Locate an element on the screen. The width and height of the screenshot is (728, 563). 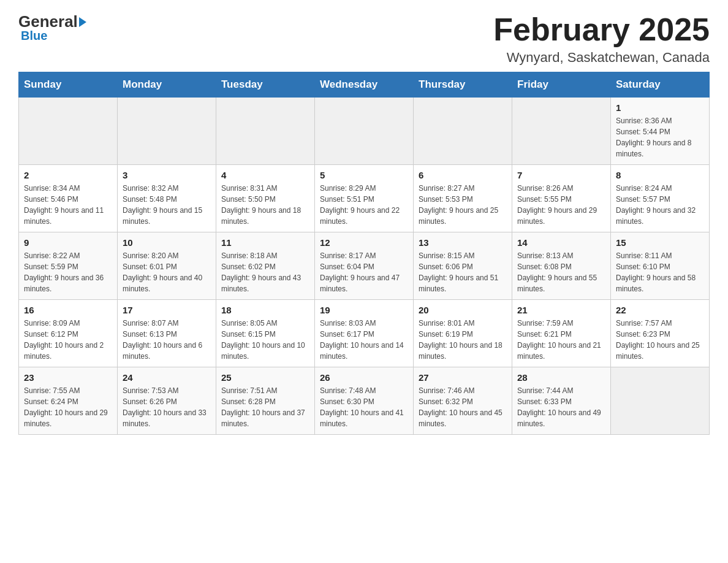
day-number: 21 is located at coordinates (561, 310).